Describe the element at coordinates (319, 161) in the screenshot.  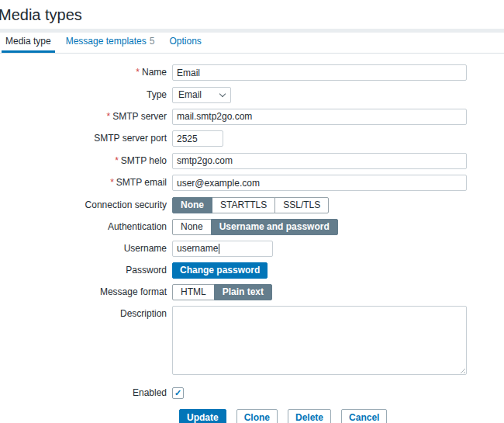
I see `smtp-helo-field` at that location.